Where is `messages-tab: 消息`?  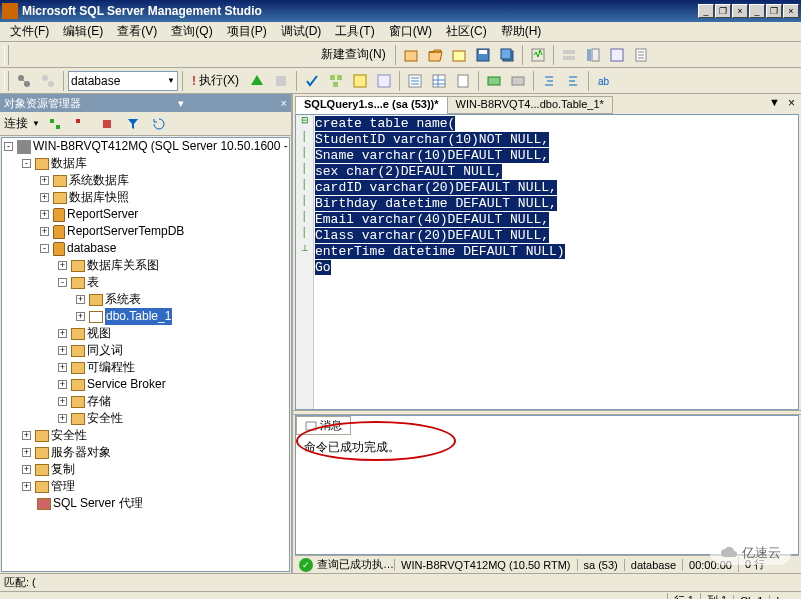 messages-tab: 消息 is located at coordinates (324, 426).